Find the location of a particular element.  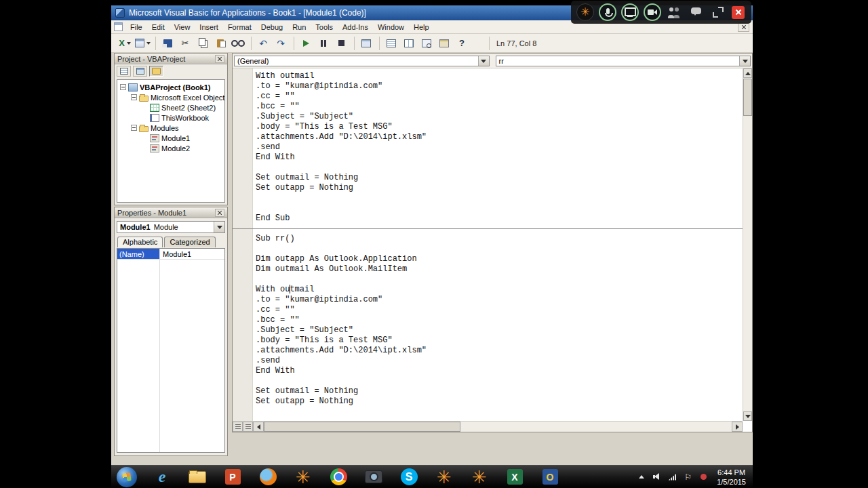

menu-item: Window is located at coordinates (391, 27).